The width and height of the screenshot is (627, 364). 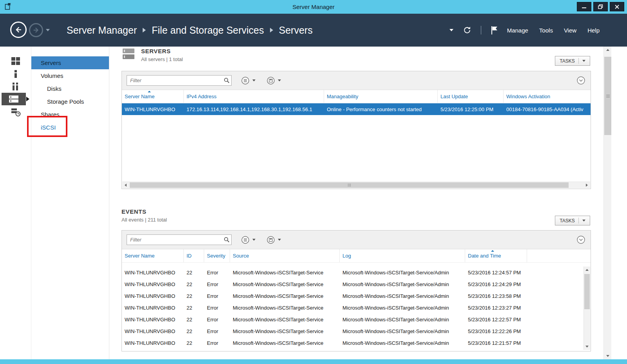 What do you see at coordinates (608, 95) in the screenshot?
I see `grip-icon` at bounding box center [608, 95].